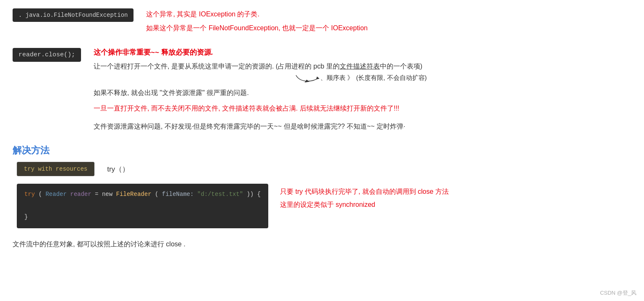 The image size is (644, 301). I want to click on section1-line2: 如果这个异常是一个 FileNotFoundException, 也就一定是一个…, so click(389, 29).